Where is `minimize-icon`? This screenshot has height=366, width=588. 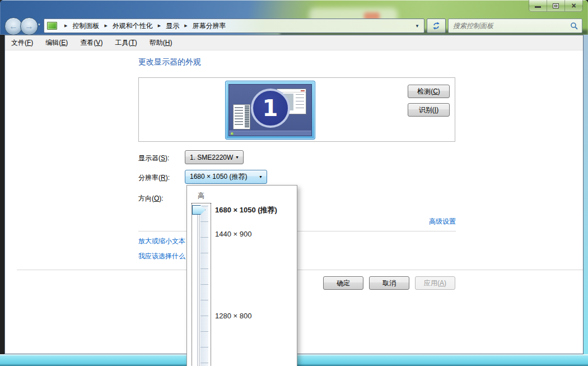 minimize-icon is located at coordinates (538, 7).